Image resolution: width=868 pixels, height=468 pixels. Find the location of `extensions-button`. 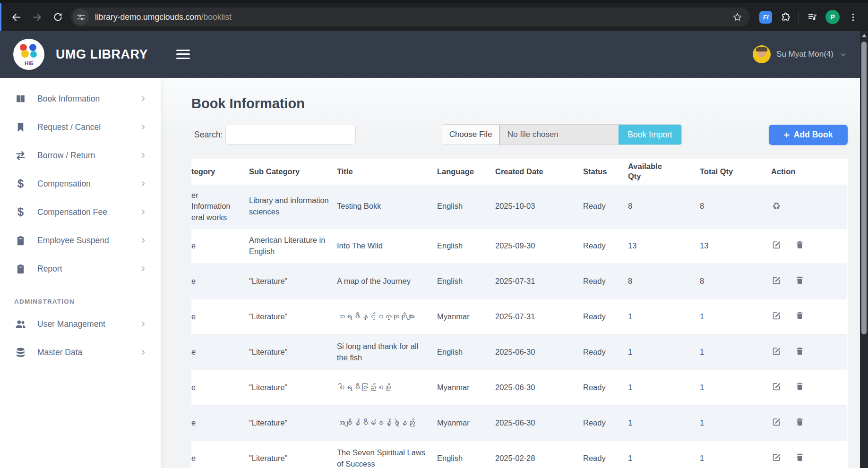

extensions-button is located at coordinates (785, 17).